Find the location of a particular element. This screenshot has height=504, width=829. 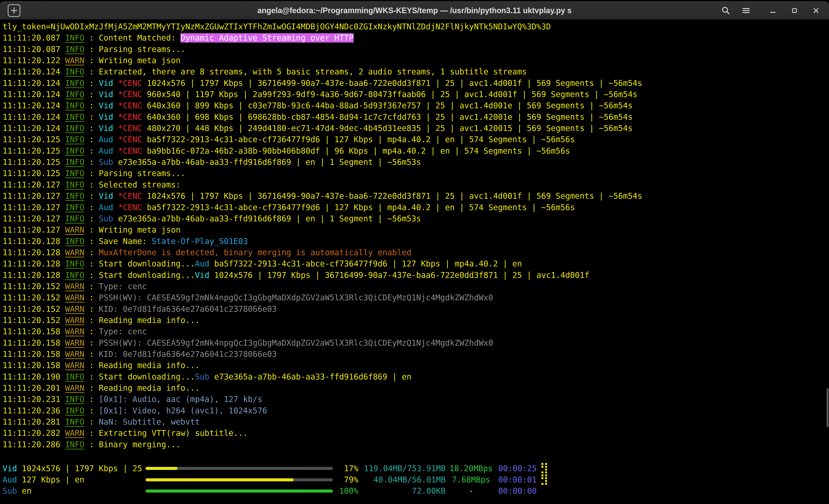

log-line: 11:11:20.152 WARN : Type: cenc is located at coordinates (416, 286).